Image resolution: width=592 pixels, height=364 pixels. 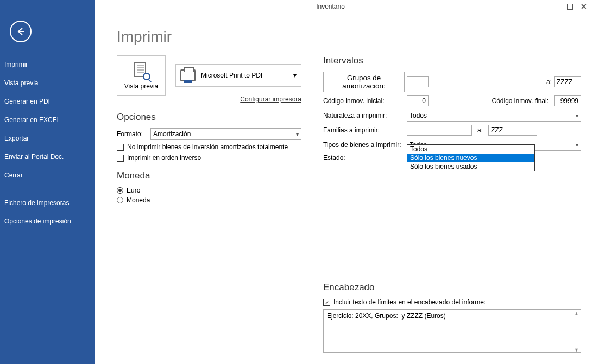 I want to click on back-button, so click(x=21, y=31).